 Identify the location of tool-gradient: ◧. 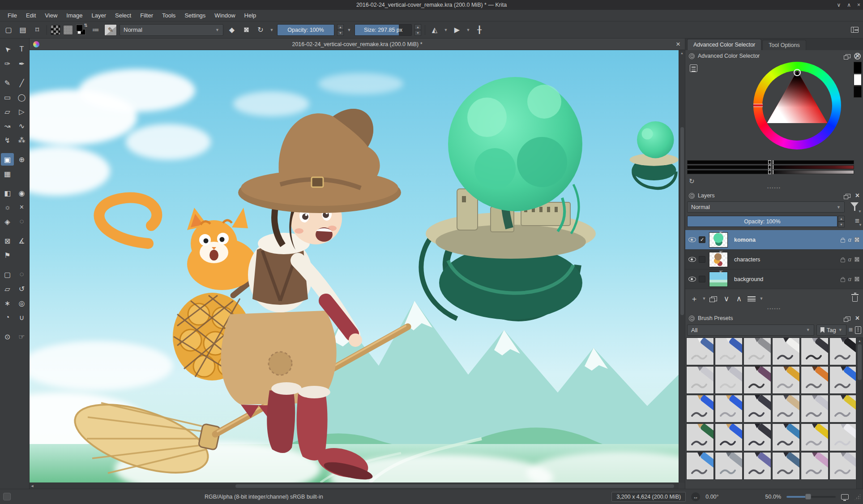
(7, 193).